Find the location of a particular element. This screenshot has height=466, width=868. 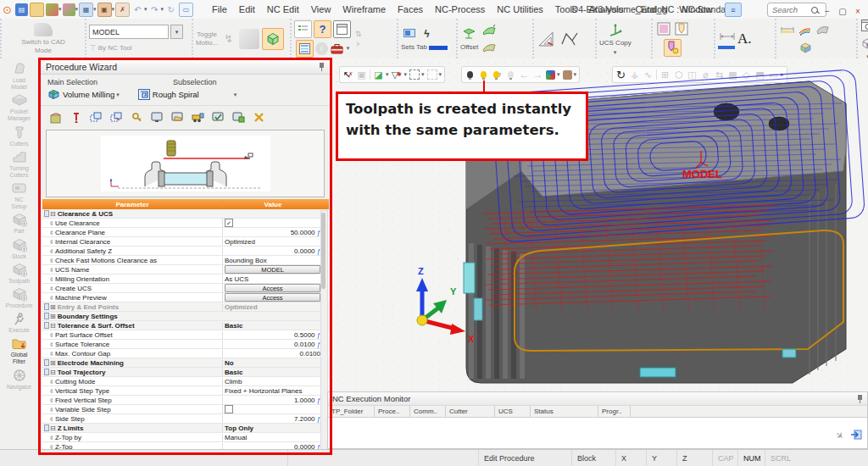

capture-icon: ▦ is located at coordinates (86, 10).